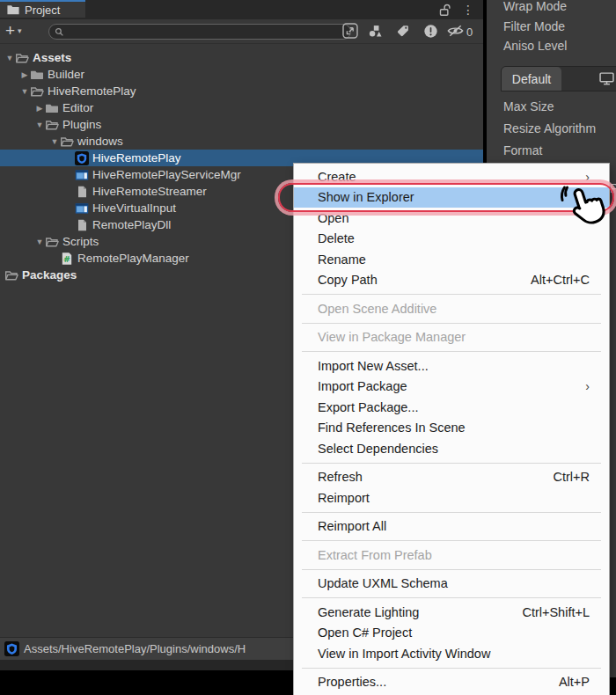 The image size is (616, 695). I want to click on menu-item-label: Rename, so click(454, 260).